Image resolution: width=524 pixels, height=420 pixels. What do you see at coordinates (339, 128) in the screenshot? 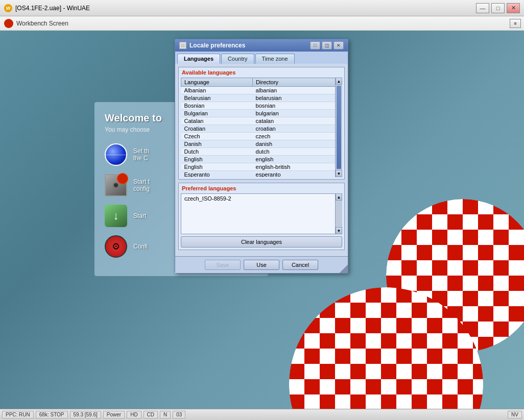
I see `language-scrollbar: ▲ ▼` at bounding box center [339, 128].